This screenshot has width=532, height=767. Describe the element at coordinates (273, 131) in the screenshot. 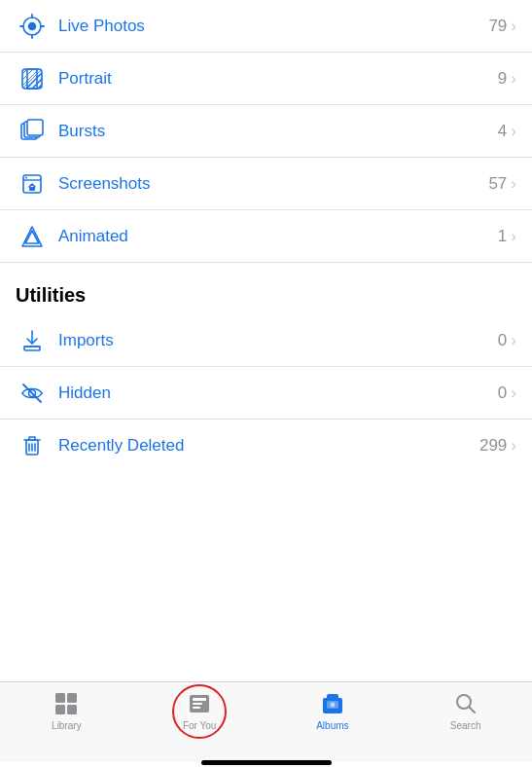

I see `bursts-label: Bursts` at that location.